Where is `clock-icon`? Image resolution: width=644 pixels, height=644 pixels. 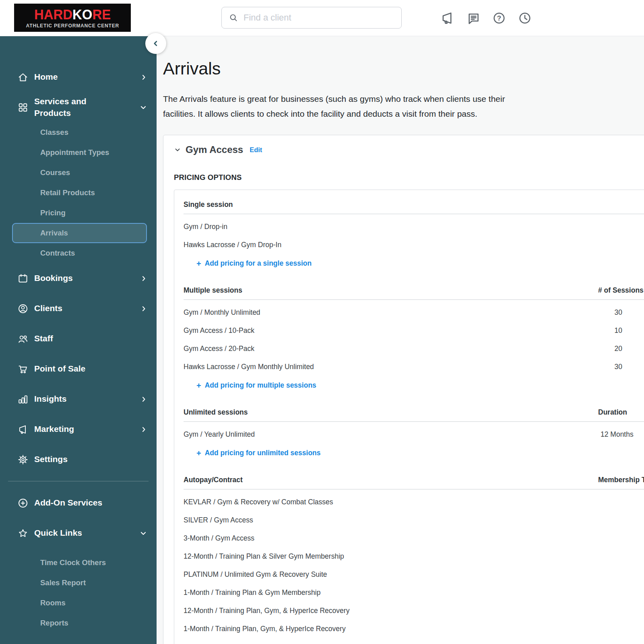 clock-icon is located at coordinates (525, 18).